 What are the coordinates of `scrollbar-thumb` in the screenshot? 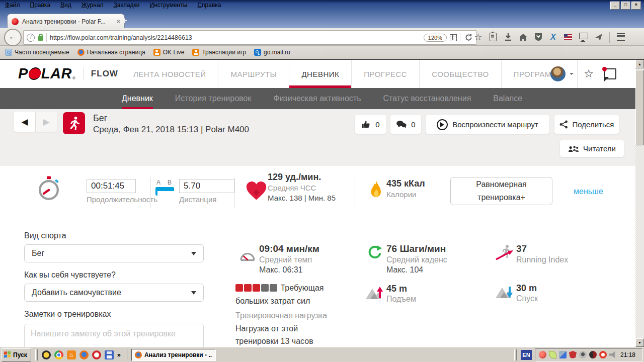 It's located at (640, 108).